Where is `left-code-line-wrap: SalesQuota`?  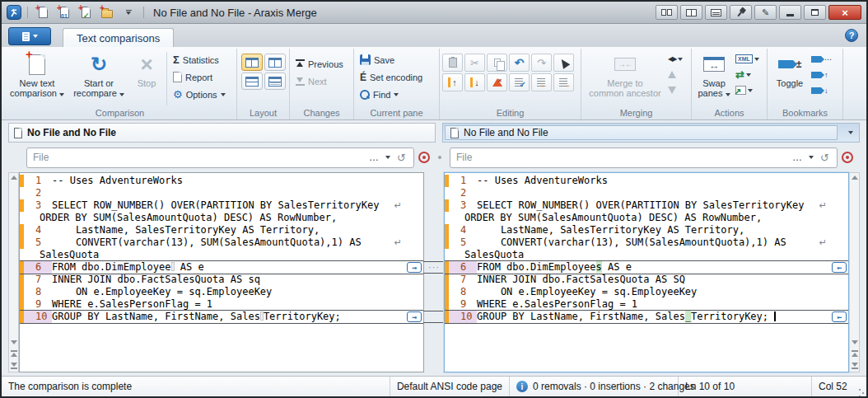 left-code-line-wrap: SalesQuota is located at coordinates (222, 255).